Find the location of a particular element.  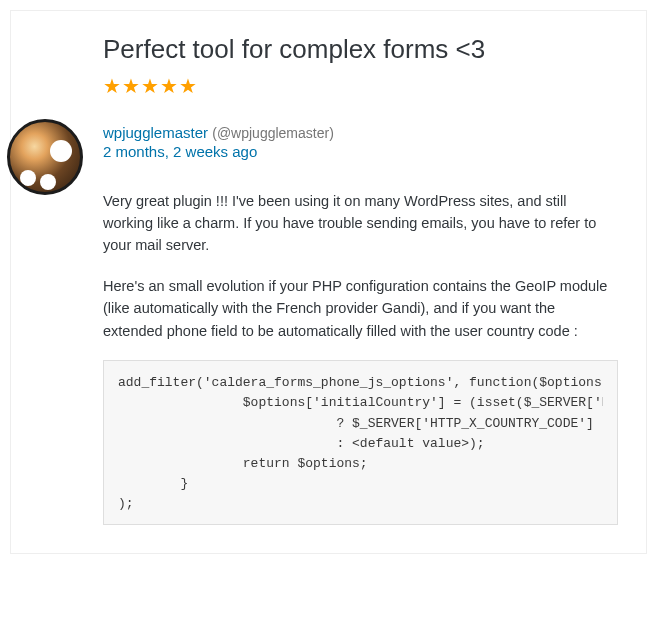

timestamp-link: 2 months, 2 weeks ago is located at coordinates (180, 152).